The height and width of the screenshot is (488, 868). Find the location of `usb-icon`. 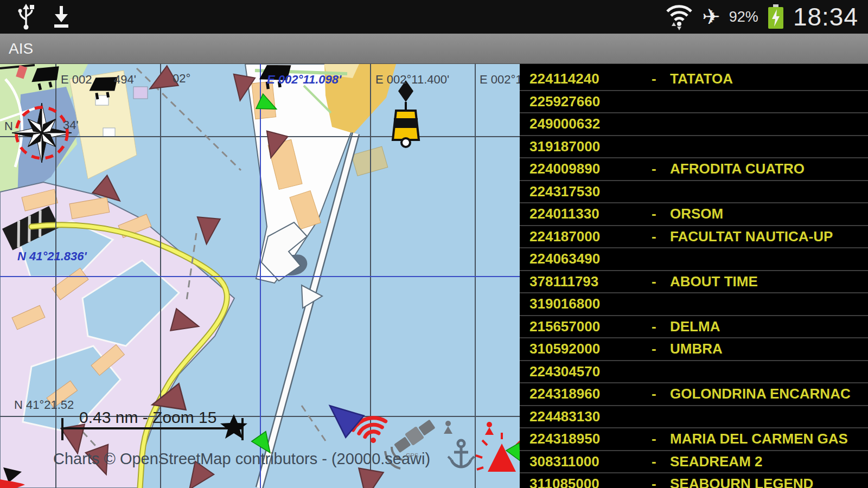

usb-icon is located at coordinates (26, 17).